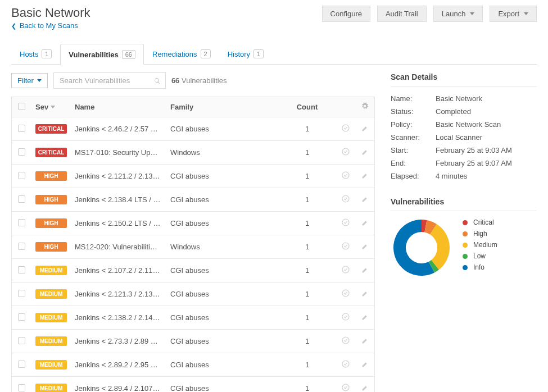  I want to click on table-row: MEDIUMJenkins < 2.89.4 / 2.107 Multi…CGI…, so click(193, 384).